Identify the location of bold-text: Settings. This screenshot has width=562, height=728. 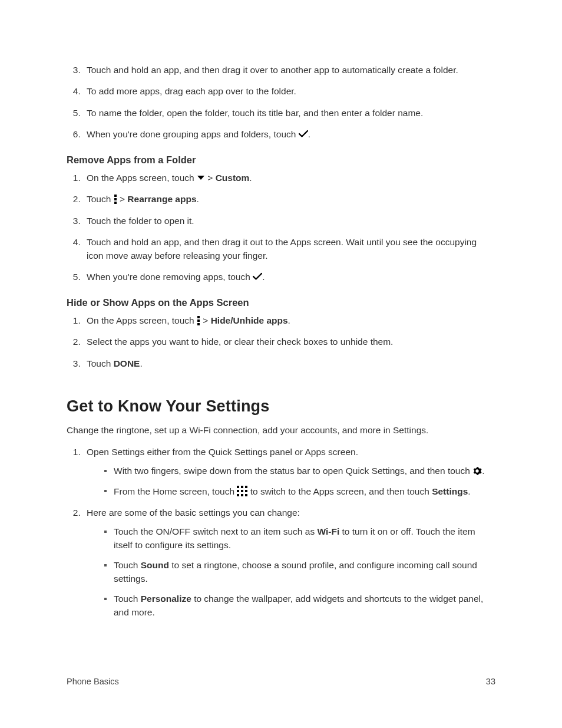
(450, 492).